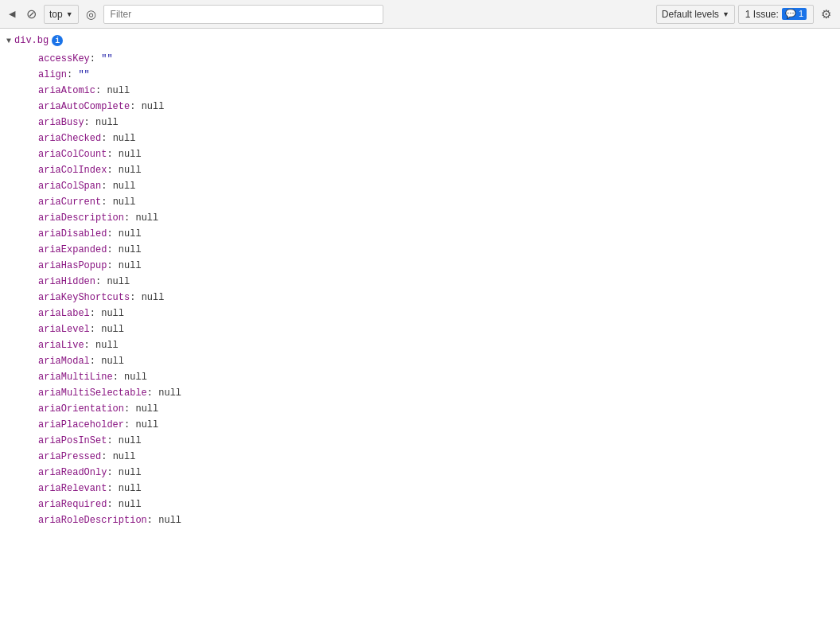 The height and width of the screenshot is (627, 840). What do you see at coordinates (61, 345) in the screenshot?
I see `property-key: ariaLive` at bounding box center [61, 345].